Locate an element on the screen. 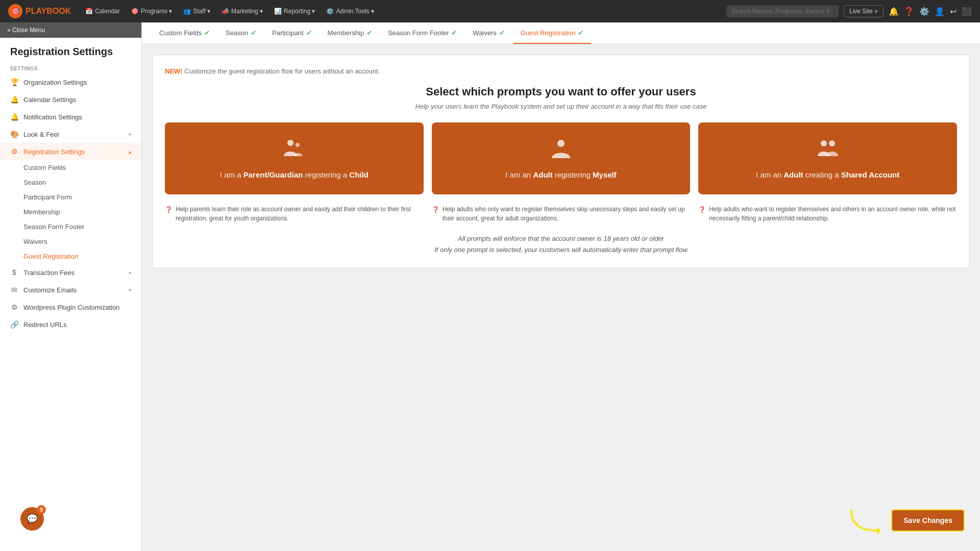 The image size is (980, 551). tab-check-guest-reg: ✔ is located at coordinates (581, 33).